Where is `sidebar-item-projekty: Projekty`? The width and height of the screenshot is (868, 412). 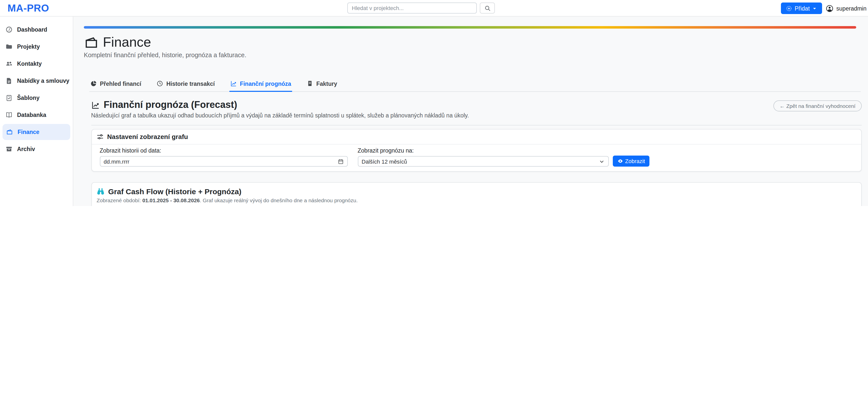
sidebar-item-projekty: Projekty is located at coordinates (36, 46).